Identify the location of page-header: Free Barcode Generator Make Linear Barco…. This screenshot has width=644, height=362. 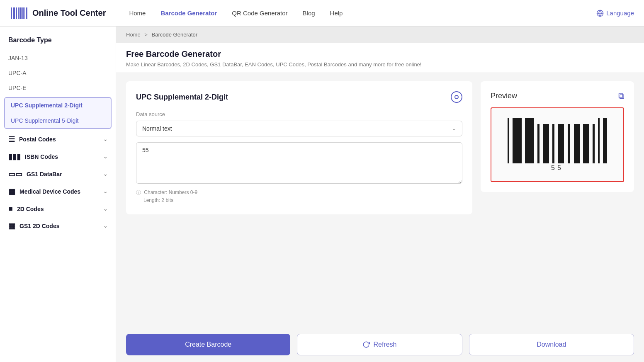
(380, 58).